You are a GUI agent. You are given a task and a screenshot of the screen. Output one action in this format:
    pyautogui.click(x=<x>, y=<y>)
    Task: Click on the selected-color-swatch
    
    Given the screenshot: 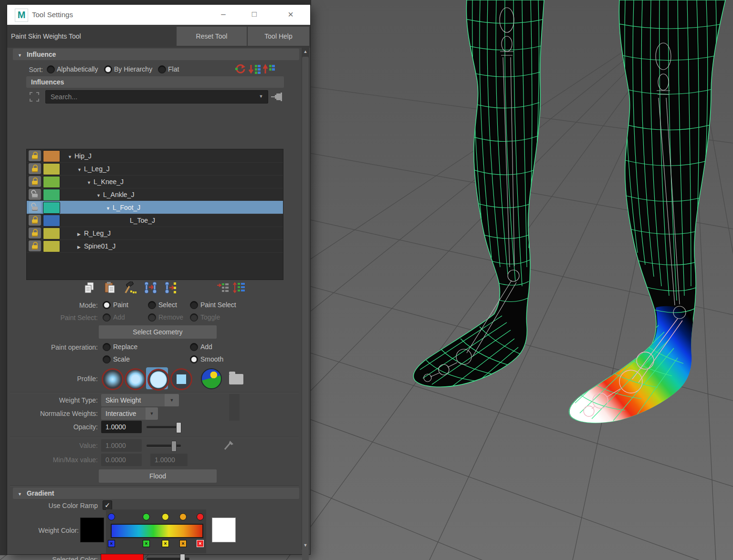 What is the action you would take?
    pyautogui.click(x=122, y=557)
    